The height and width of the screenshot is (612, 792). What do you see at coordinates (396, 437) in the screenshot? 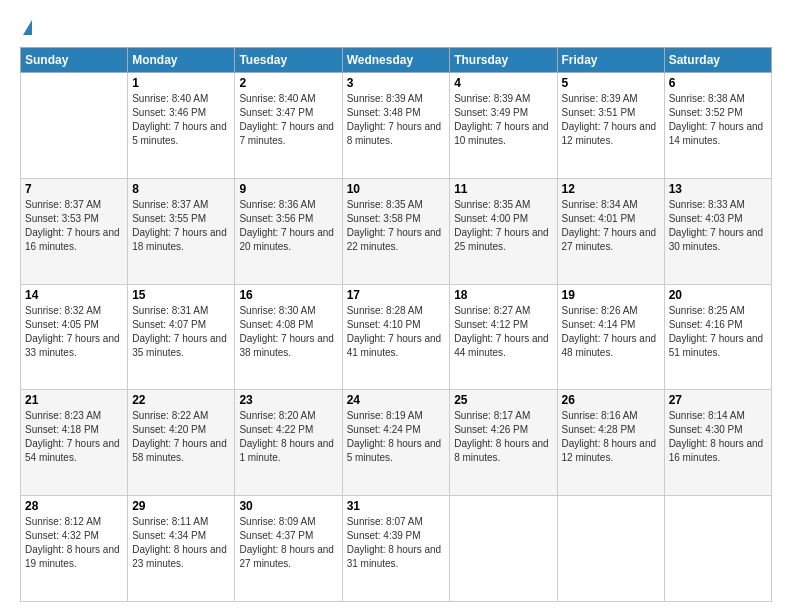
I see `day-detail: Sunrise: 8:19 AM Sunset: 4:24 PM Dayligh…` at bounding box center [396, 437].